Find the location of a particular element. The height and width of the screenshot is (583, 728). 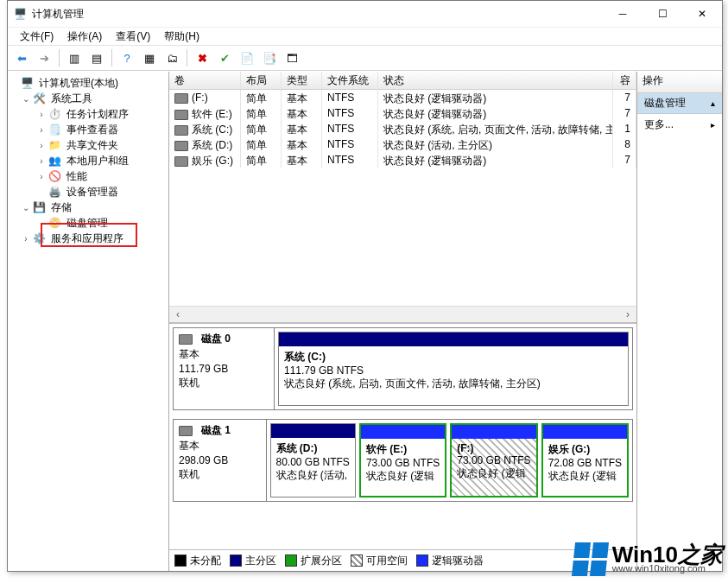

refresh-button: ✔ is located at coordinates (225, 58).